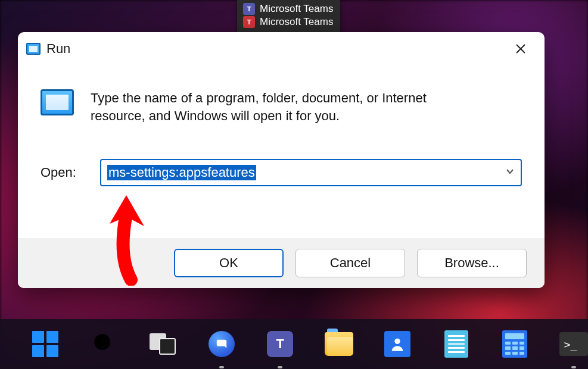  I want to click on calculator-button, so click(515, 344).